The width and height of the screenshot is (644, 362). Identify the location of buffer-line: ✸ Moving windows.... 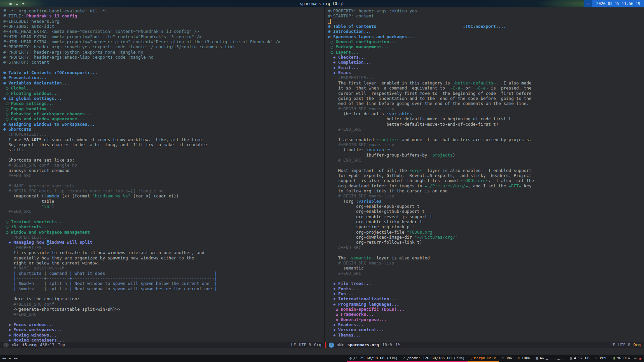
(164, 335).